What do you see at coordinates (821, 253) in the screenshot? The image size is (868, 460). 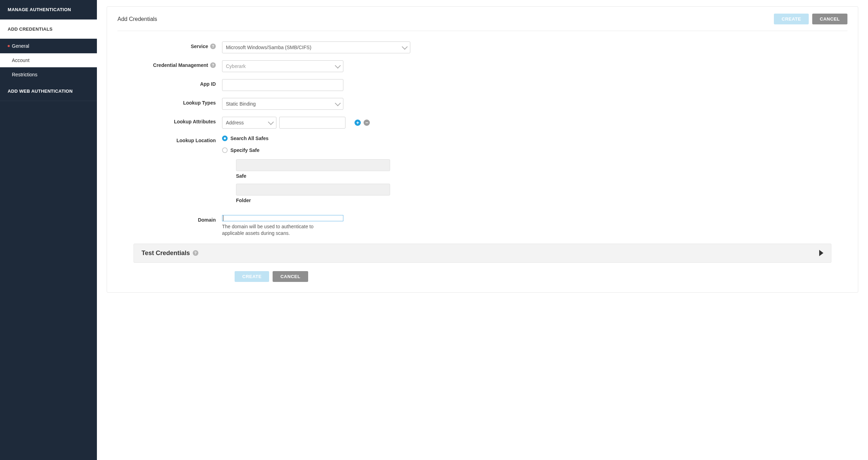 I see `chevron-right-icon` at bounding box center [821, 253].